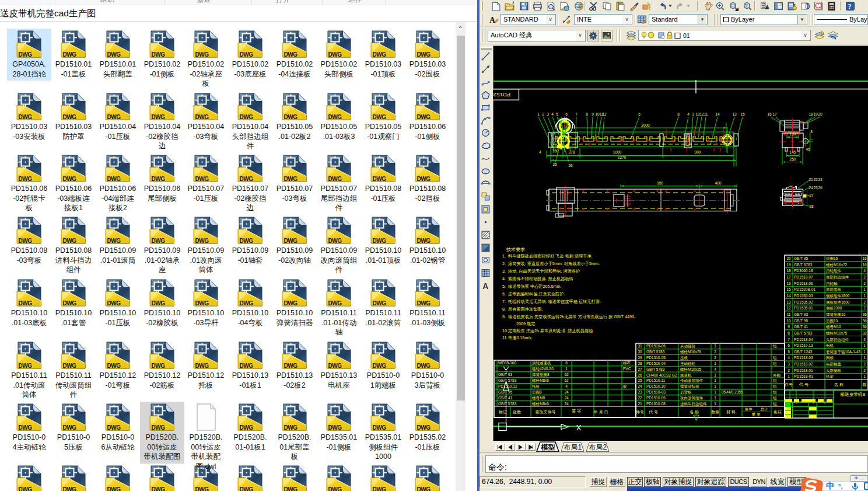  Describe the element at coordinates (789, 277) in the screenshot. I see `svg-text: 17` at that location.